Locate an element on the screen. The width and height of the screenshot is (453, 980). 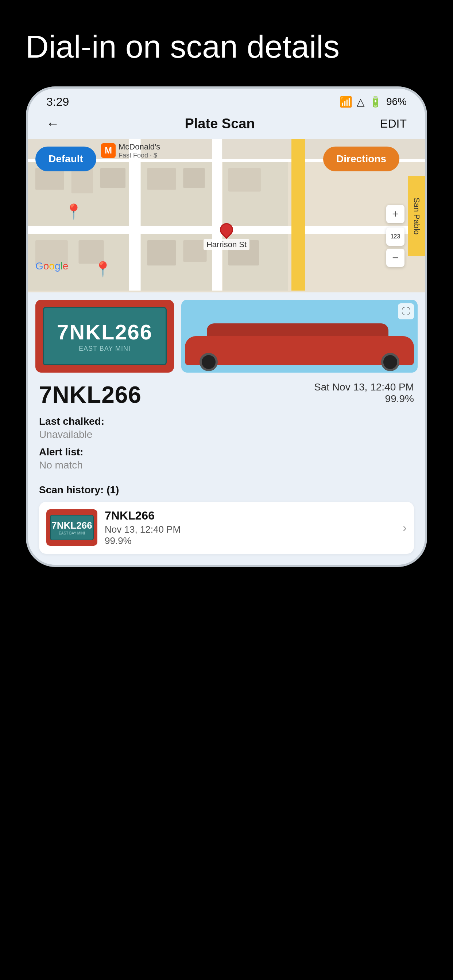
google-logo: Google is located at coordinates (52, 266).